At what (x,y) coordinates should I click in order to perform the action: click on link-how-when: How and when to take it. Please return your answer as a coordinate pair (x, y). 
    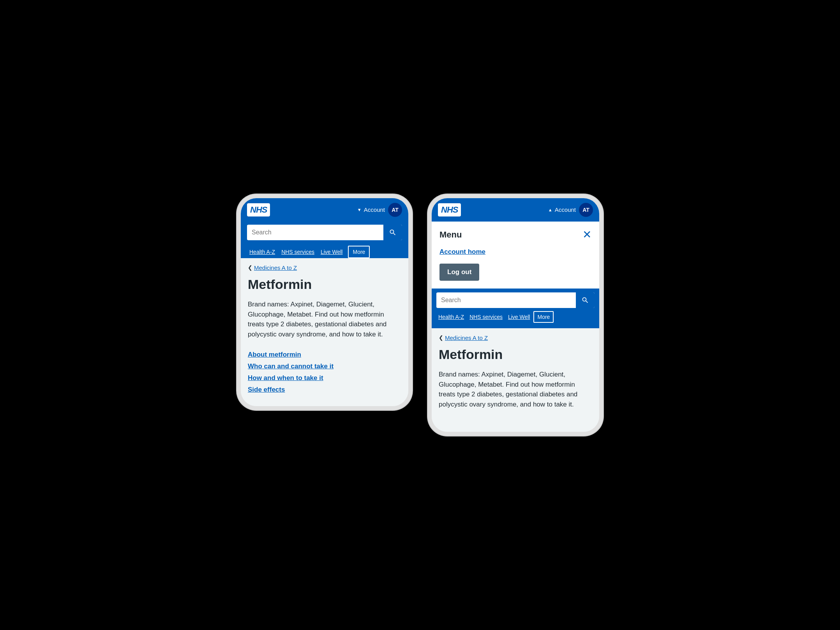
    Looking at the image, I should click on (325, 378).